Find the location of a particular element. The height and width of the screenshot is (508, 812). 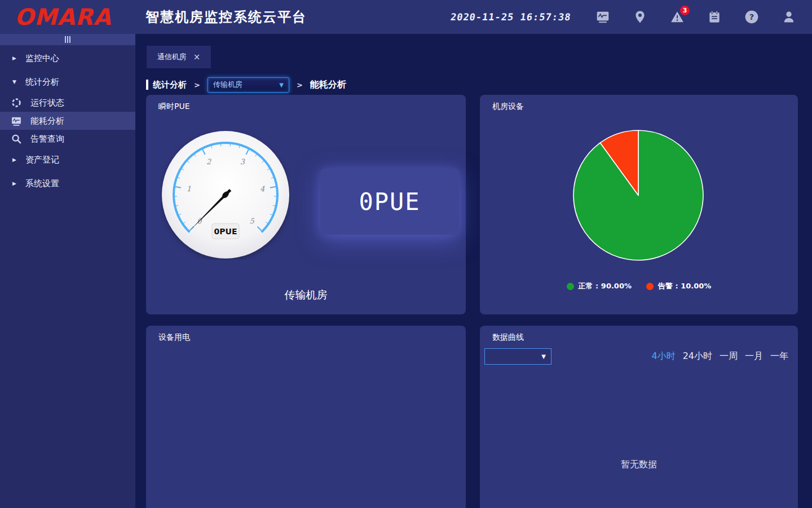

search-icon is located at coordinates (16, 139).